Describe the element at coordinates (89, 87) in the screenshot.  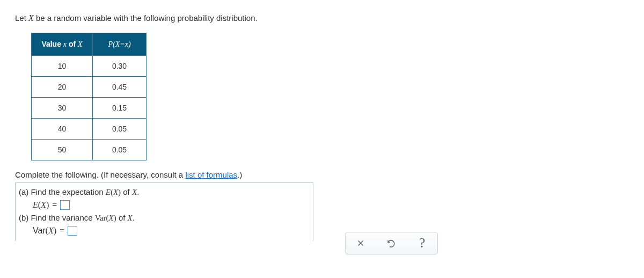
I see `table-row: 20 0.45` at that location.